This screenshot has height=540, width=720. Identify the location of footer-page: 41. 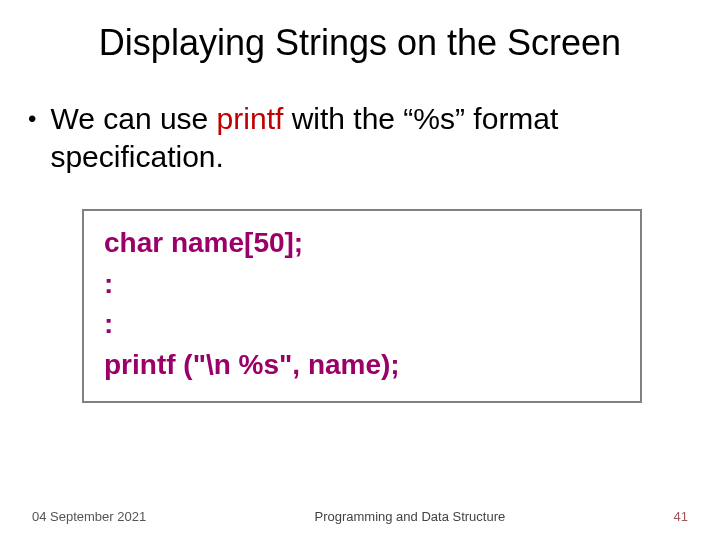
(681, 516).